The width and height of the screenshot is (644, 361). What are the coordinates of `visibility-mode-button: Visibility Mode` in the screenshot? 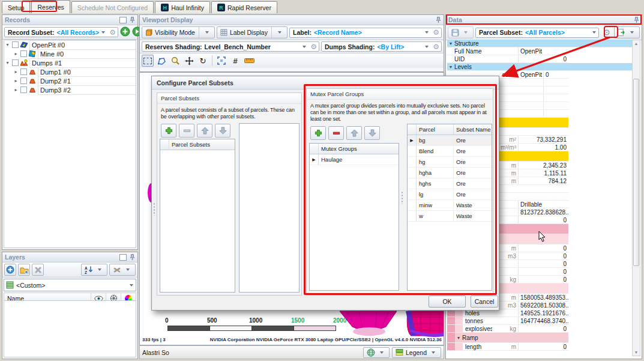 It's located at (178, 32).